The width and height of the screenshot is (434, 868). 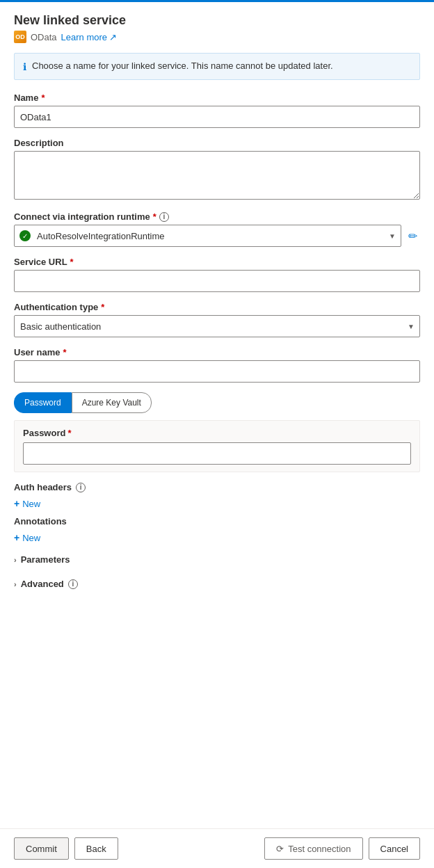 I want to click on commit-button: Commit, so click(x=42, y=849).